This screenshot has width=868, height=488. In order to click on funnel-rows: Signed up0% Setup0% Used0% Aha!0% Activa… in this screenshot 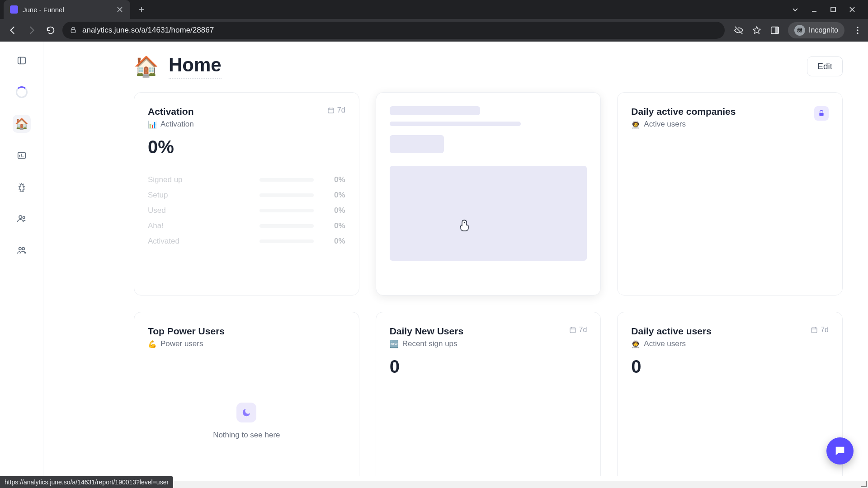, I will do `click(247, 211)`.